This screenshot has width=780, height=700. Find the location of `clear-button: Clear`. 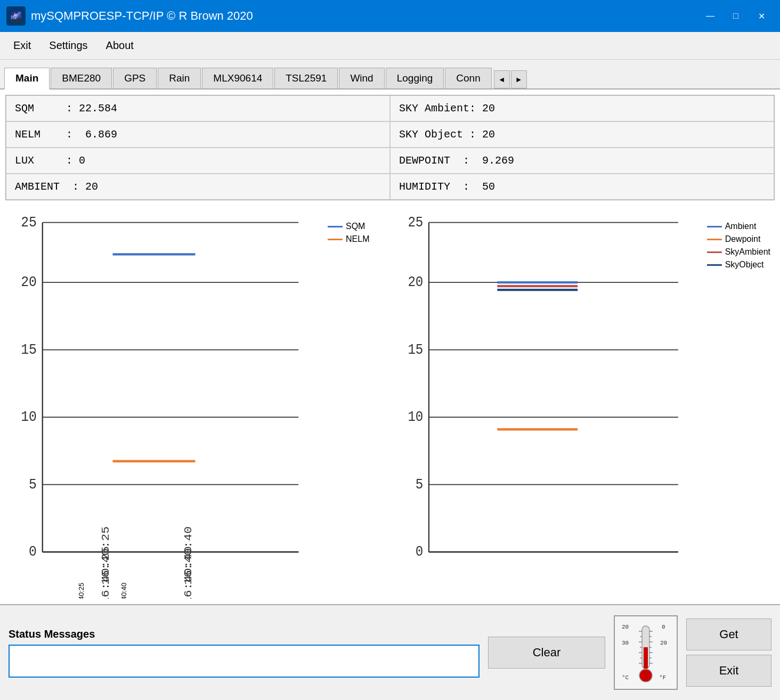

clear-button: Clear is located at coordinates (547, 653).